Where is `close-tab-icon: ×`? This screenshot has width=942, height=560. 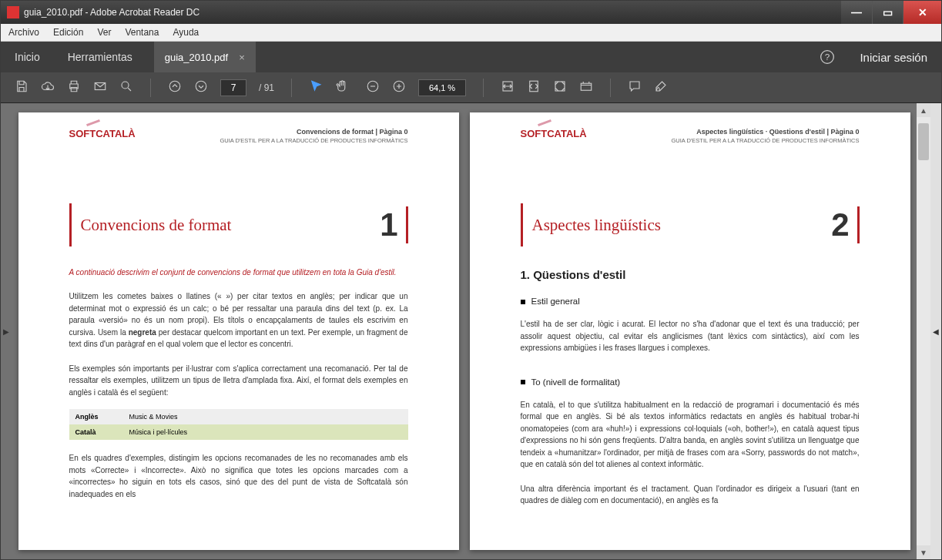 close-tab-icon: × is located at coordinates (242, 57).